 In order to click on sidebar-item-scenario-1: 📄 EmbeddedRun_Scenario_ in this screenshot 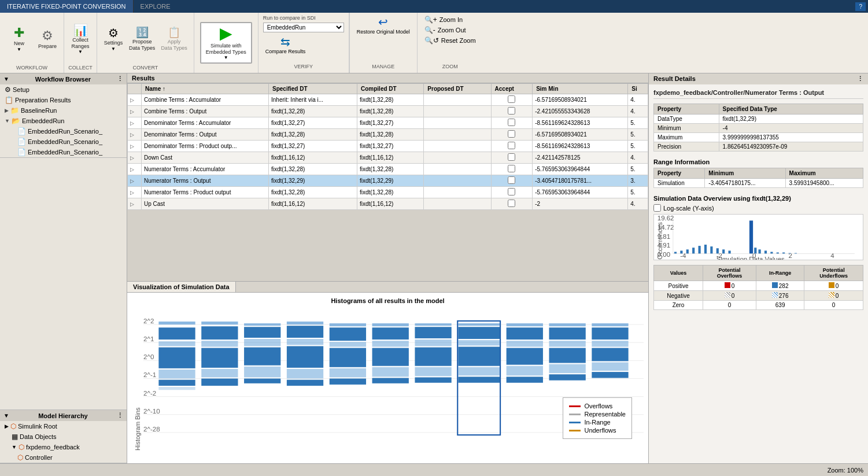, I will do `click(64, 131)`.